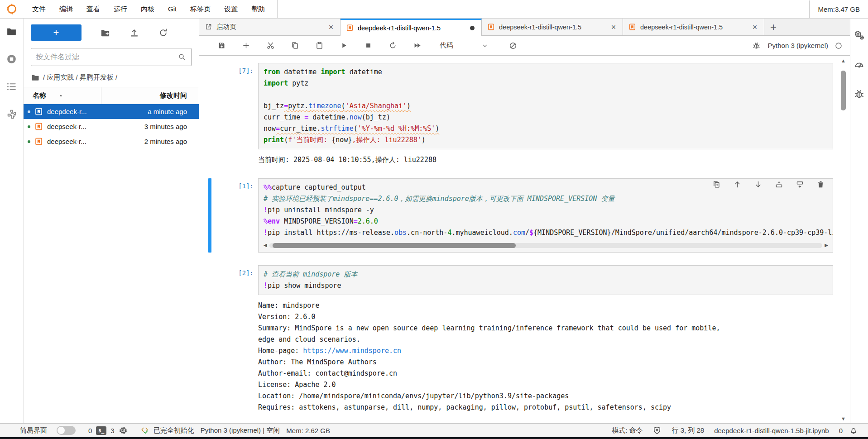 The width and height of the screenshot is (868, 439). I want to click on puzzle-icon, so click(12, 114).